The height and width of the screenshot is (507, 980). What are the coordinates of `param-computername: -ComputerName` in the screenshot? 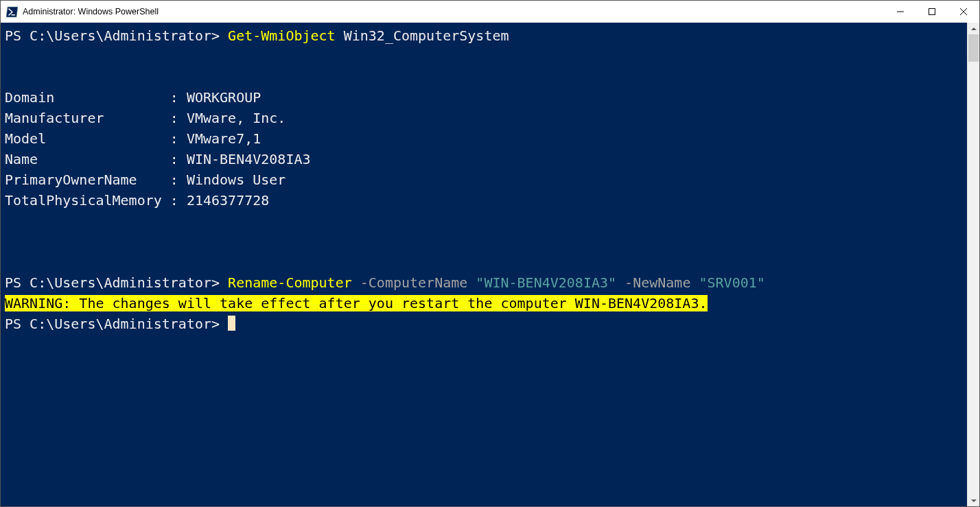 It's located at (415, 283).